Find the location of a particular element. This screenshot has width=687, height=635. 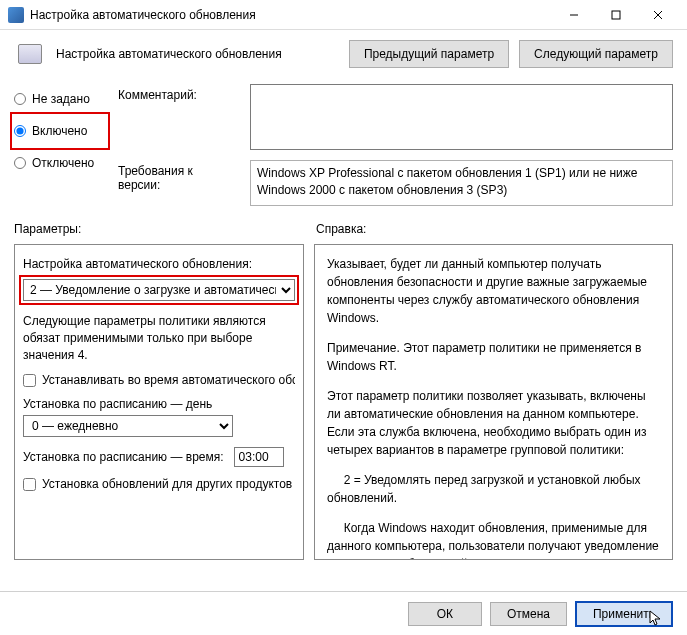

close-button is located at coordinates (658, 15).